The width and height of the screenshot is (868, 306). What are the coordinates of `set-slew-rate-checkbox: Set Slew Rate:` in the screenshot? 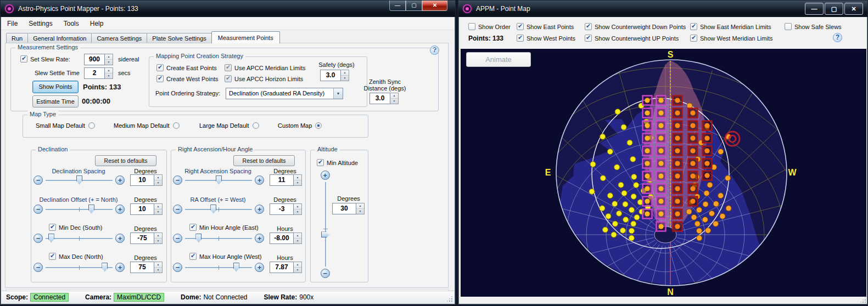 It's located at (45, 59).